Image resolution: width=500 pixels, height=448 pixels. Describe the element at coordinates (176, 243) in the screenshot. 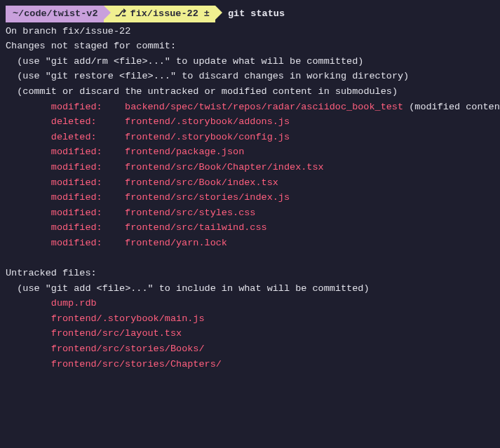

I see `file-path: frontend/yarn.lock` at that location.